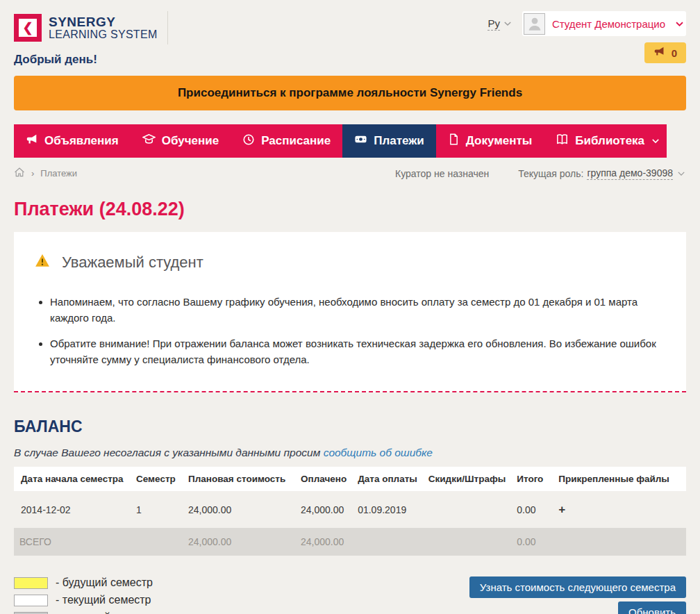  Describe the element at coordinates (149, 141) in the screenshot. I see `graduation-cap-icon` at that location.